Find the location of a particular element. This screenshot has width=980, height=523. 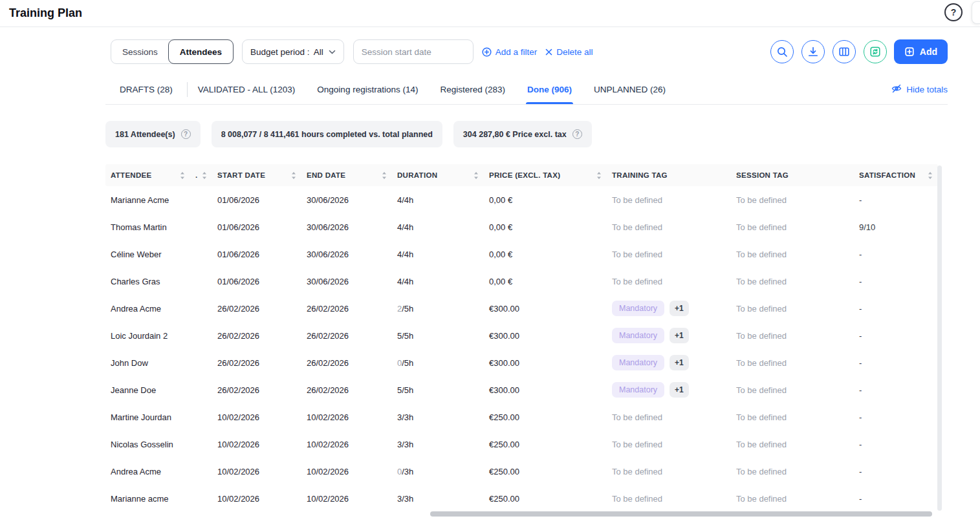

column-label: START DATE is located at coordinates (241, 175).